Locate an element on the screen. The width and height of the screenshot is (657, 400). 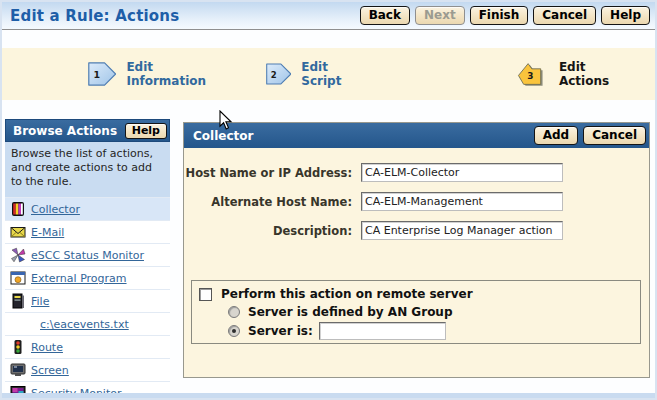
email-icon is located at coordinates (18, 232).